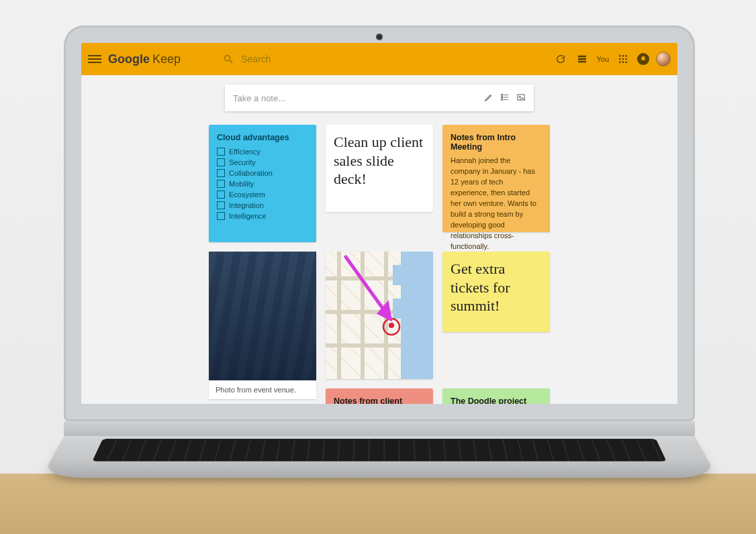 This screenshot has width=756, height=534. Describe the element at coordinates (496, 142) in the screenshot. I see `note-title: Notes from Intro Meeting` at that location.